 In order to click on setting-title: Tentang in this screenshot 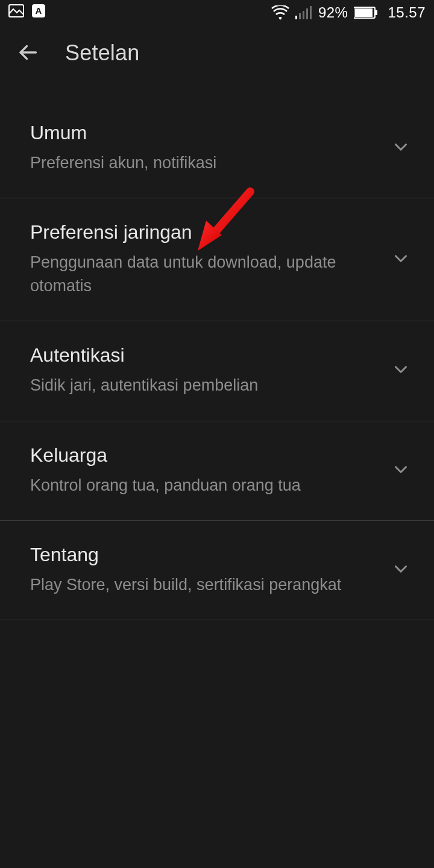, I will do `click(204, 555)`.